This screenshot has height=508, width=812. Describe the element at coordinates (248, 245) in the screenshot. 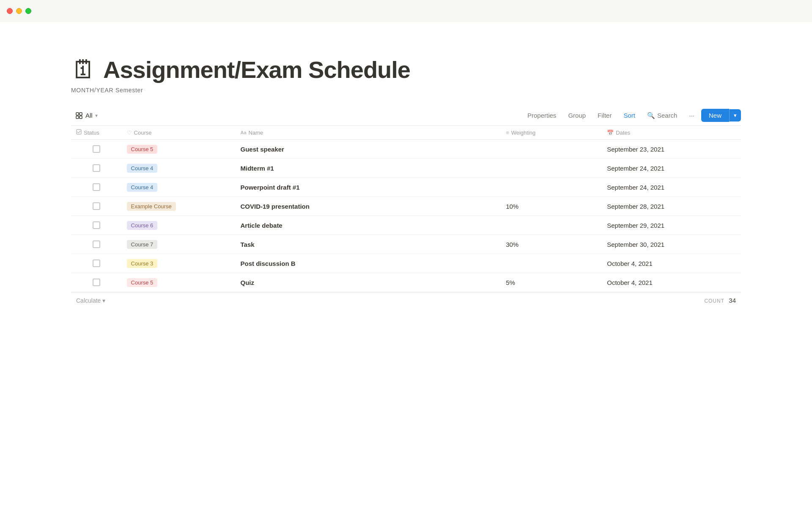

I see `item-name: Task` at that location.